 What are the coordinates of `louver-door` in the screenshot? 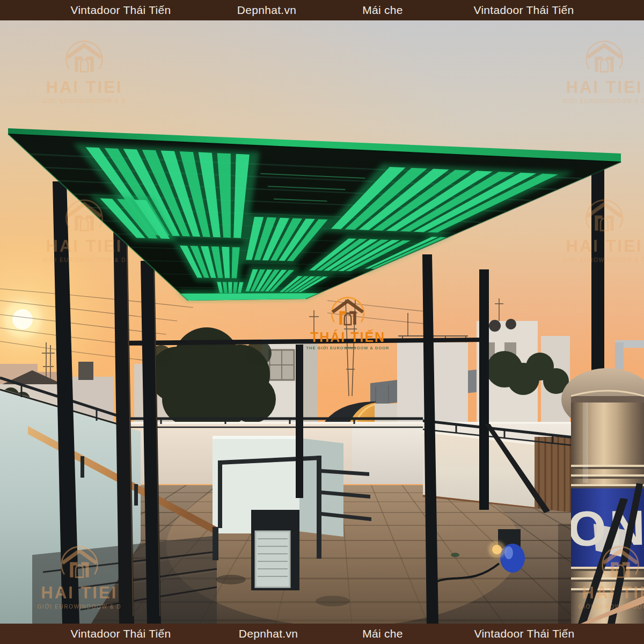 It's located at (273, 559).